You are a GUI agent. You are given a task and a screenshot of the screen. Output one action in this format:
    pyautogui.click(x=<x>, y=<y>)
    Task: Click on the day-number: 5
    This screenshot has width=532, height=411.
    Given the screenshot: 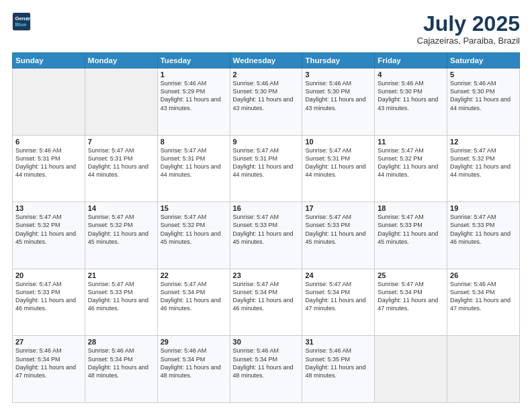 What is the action you would take?
    pyautogui.click(x=484, y=75)
    